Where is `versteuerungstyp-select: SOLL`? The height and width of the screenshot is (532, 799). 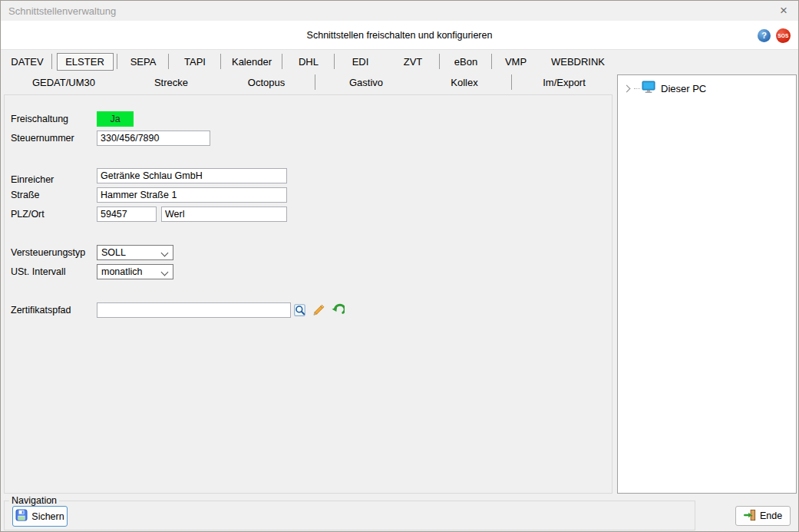
versteuerungstyp-select: SOLL is located at coordinates (135, 253).